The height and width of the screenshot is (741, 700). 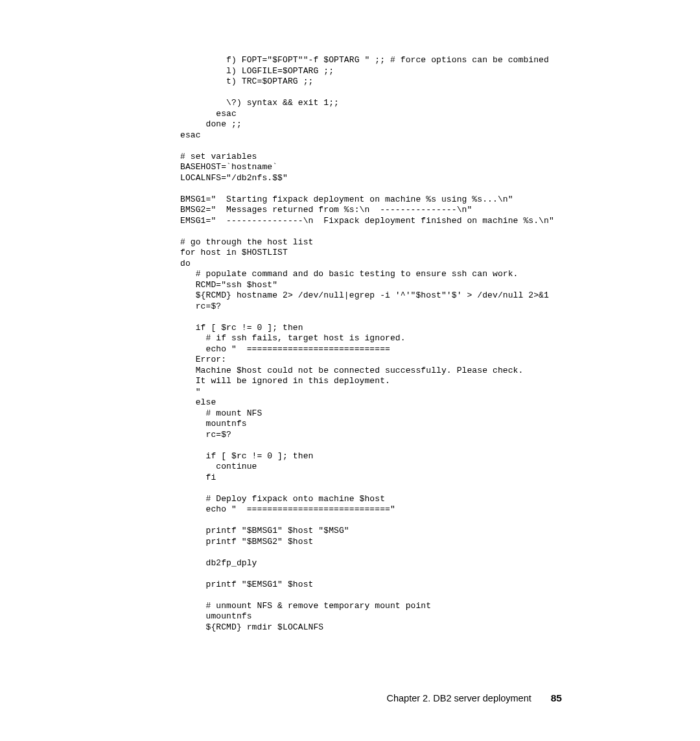 I want to click on code-line: # unmount NFS & remove temporary mount p…, so click(x=306, y=606).